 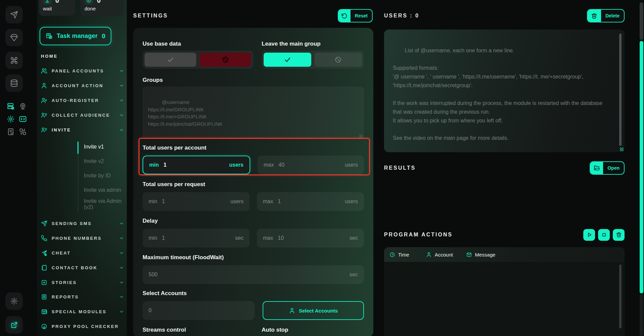 I want to click on sidebar-item-reports: REPORTS, so click(x=83, y=297).